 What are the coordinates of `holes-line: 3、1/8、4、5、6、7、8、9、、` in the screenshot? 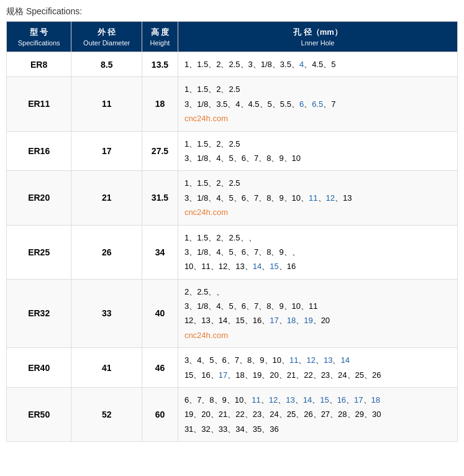 It's located at (319, 252).